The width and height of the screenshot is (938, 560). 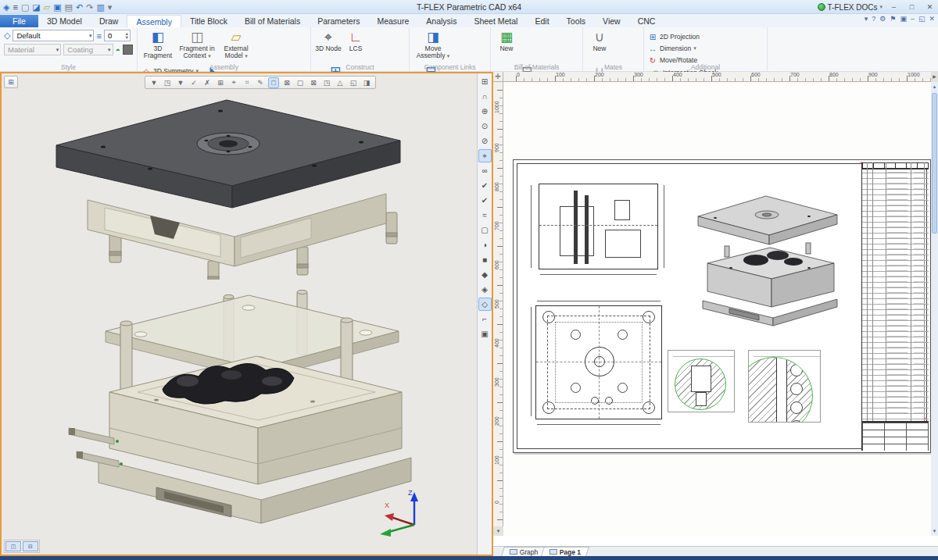 I want to click on dimension-button: ↔ Dimension▾, so click(x=674, y=48).